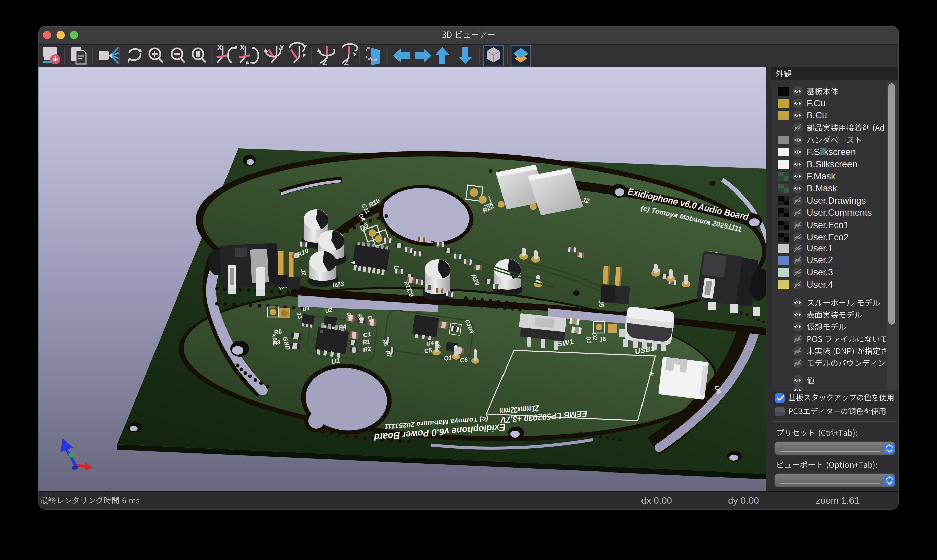 This screenshot has height=560, width=937. I want to click on svg-text: F.Cu, so click(816, 103).